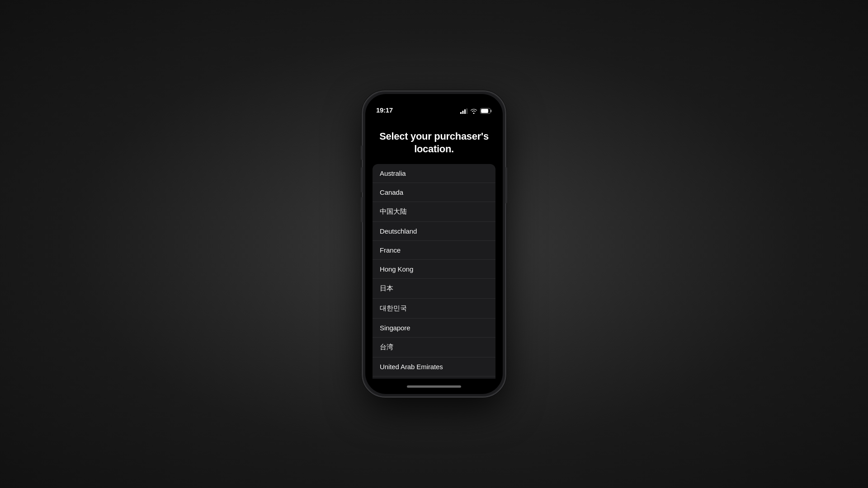  Describe the element at coordinates (434, 244) in the screenshot. I see `phone-frame: 19:17` at that location.